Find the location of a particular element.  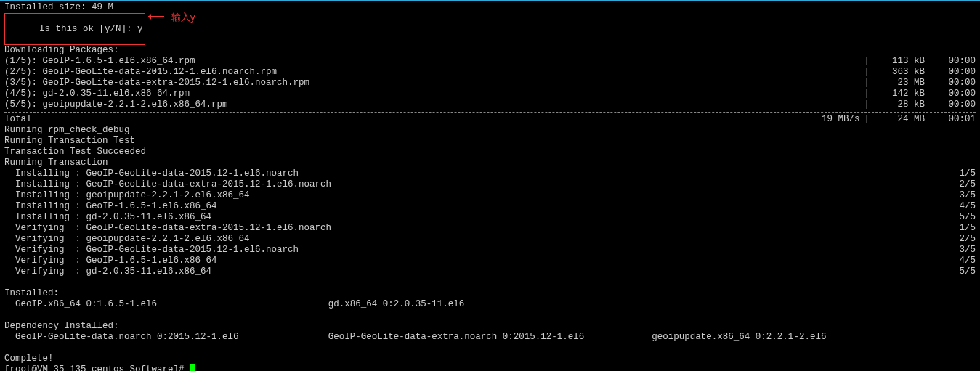

step-text: Verifying : GeoIP-GeoLite-data-extra-201… is located at coordinates (168, 228).